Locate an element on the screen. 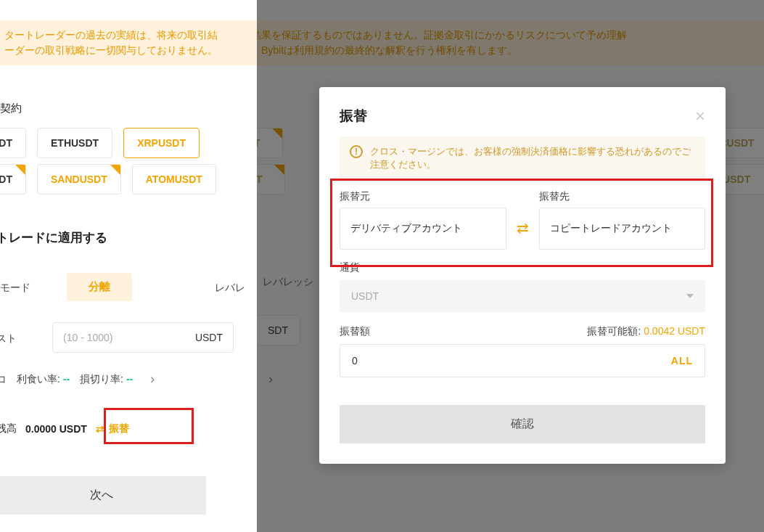 The height and width of the screenshot is (532, 764). apply-to-trade-title: トレードに適用する is located at coordinates (54, 238).